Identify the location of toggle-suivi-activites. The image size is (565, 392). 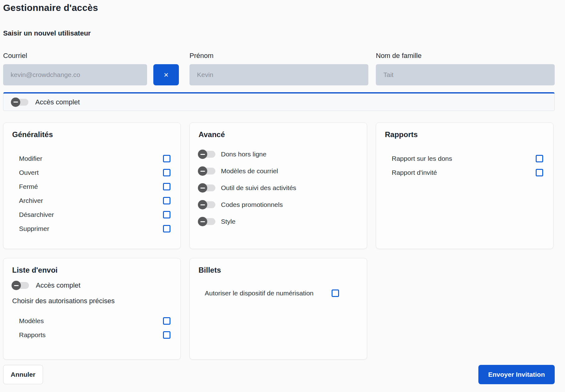
(207, 188).